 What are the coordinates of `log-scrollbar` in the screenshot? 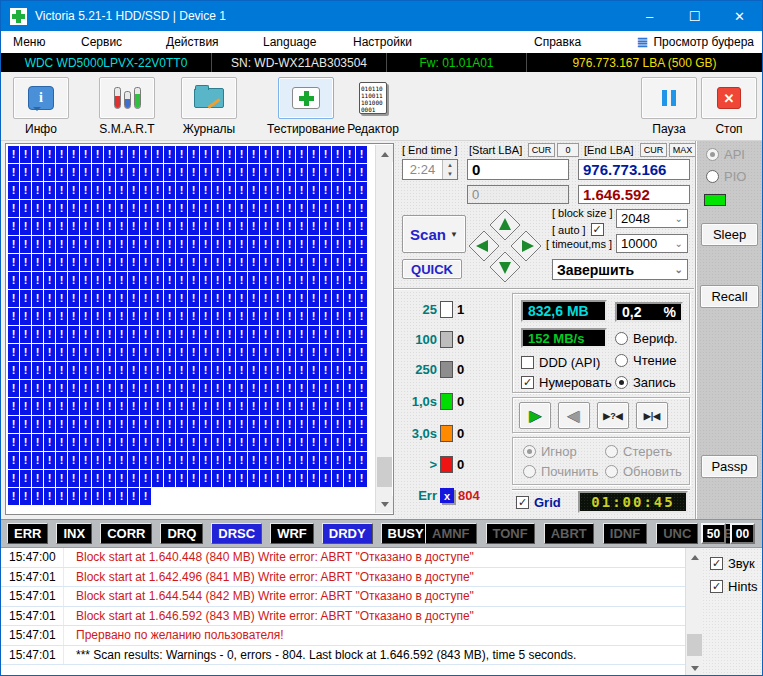 It's located at (694, 612).